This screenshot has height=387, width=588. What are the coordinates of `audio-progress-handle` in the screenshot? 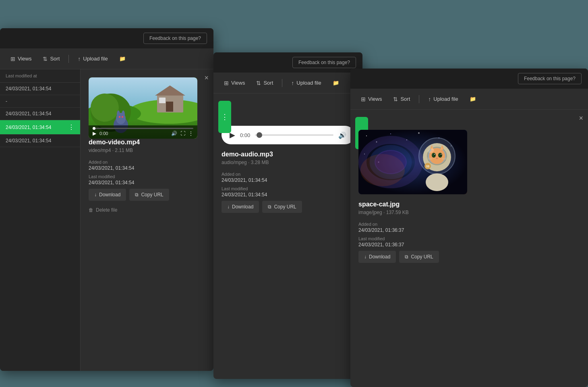 It's located at (259, 135).